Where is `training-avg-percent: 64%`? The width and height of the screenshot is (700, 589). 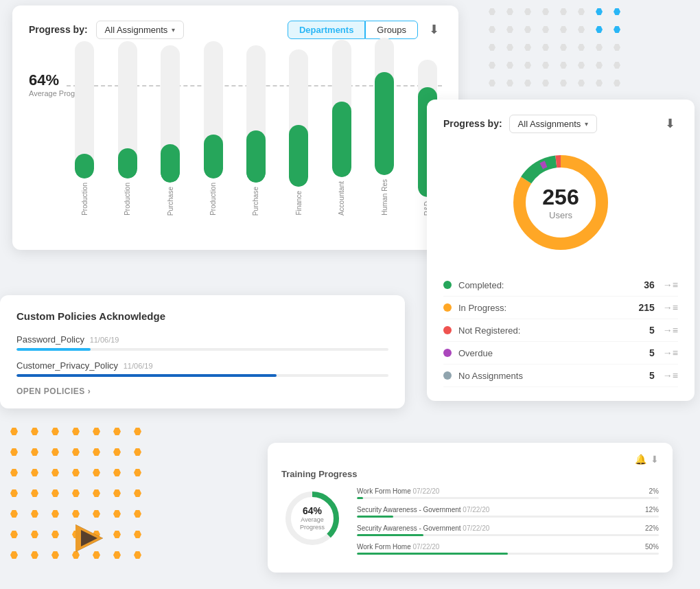 training-avg-percent: 64% is located at coordinates (312, 511).